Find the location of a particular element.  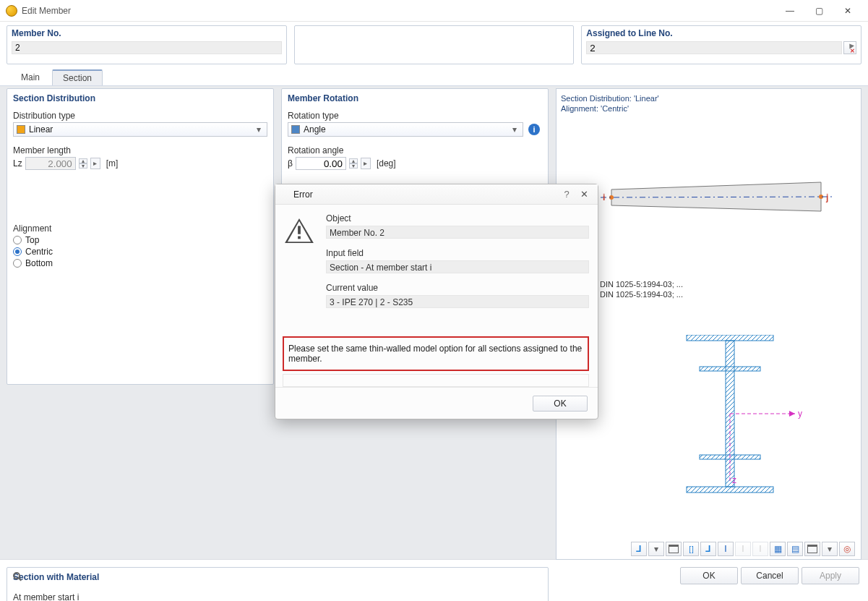

titlebar: Edit Member — ▢ ✕ is located at coordinates (434, 11).